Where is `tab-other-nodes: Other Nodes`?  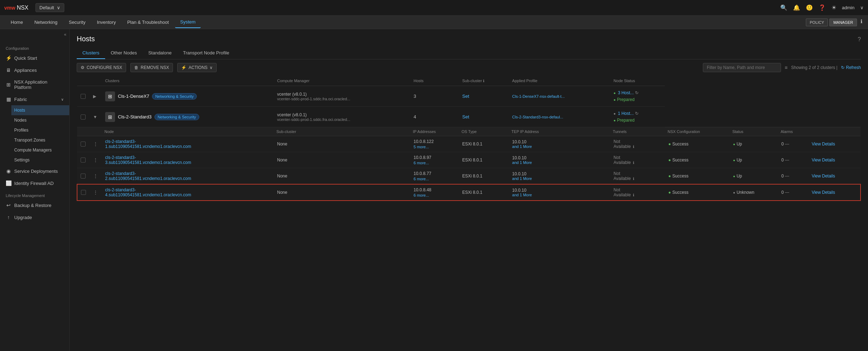 tab-other-nodes: Other Nodes is located at coordinates (124, 53).